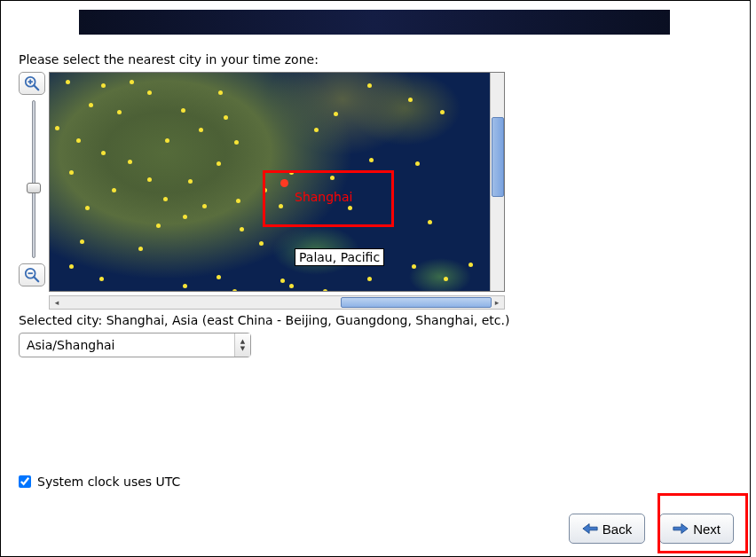 The height and width of the screenshot is (557, 756). I want to click on timezone-dropdown: Asia/Shanghai ▲ ▼, so click(135, 345).